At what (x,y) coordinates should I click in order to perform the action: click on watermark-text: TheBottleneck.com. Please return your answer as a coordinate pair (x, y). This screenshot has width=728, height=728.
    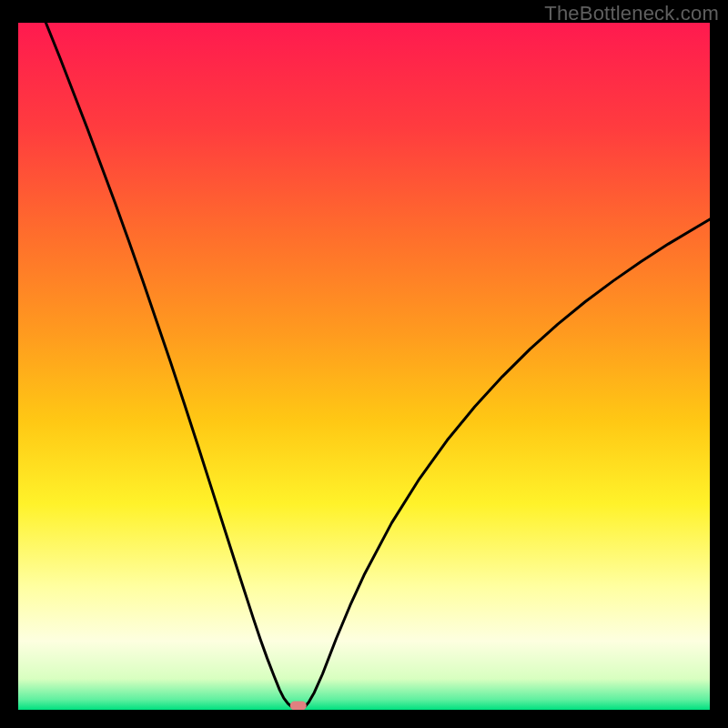
    Looking at the image, I should click on (632, 14).